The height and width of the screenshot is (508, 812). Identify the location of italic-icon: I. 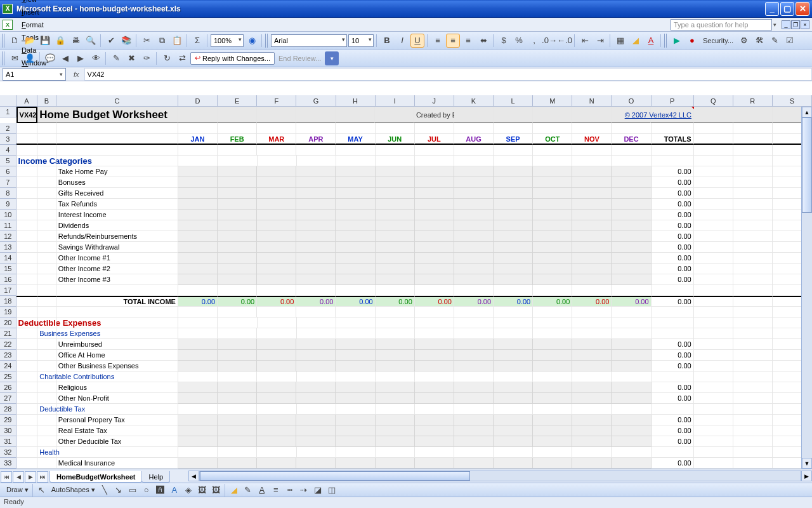
(402, 41).